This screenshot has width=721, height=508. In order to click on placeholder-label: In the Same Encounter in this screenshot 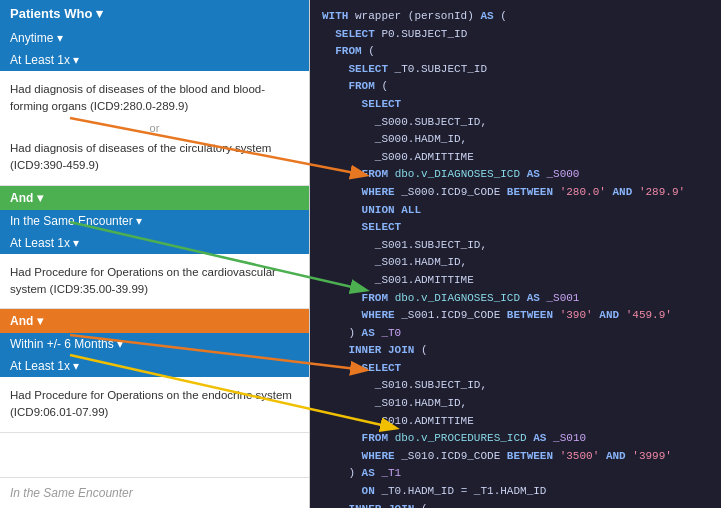, I will do `click(72, 493)`.